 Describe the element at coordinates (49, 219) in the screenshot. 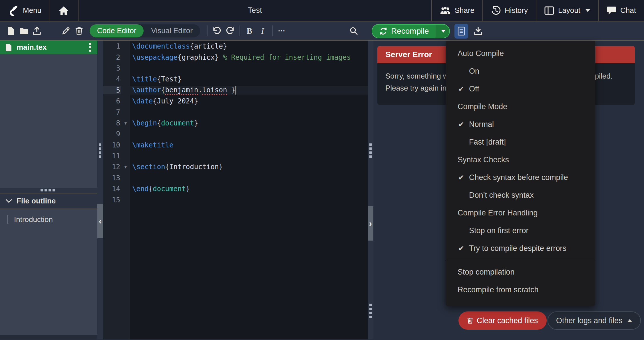

I see `outline-item-introduction: Introduction` at that location.